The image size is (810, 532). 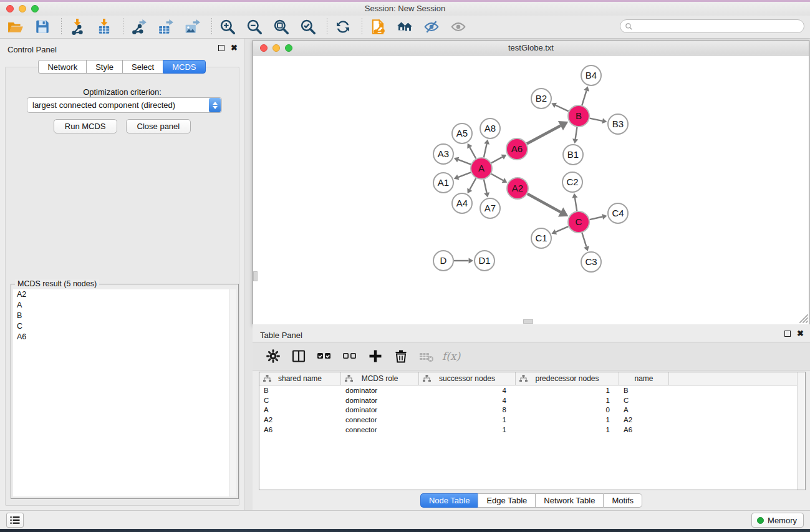 What do you see at coordinates (778, 520) in the screenshot?
I see `memory-button: Memory` at bounding box center [778, 520].